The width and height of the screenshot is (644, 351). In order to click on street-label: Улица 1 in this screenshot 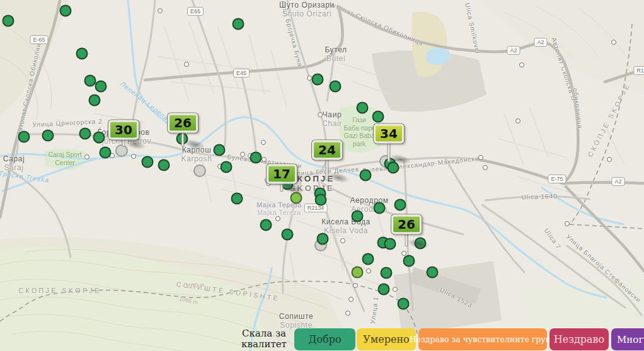, I will do `click(374, 310)`.